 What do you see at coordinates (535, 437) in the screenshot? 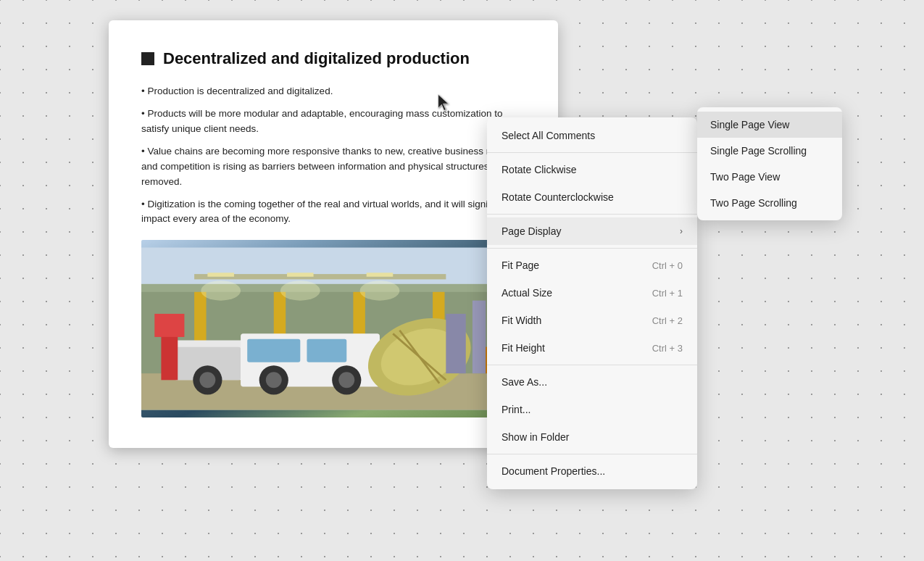
I see `menu-item-show-in-folder-label: Show in Folder` at bounding box center [535, 437].